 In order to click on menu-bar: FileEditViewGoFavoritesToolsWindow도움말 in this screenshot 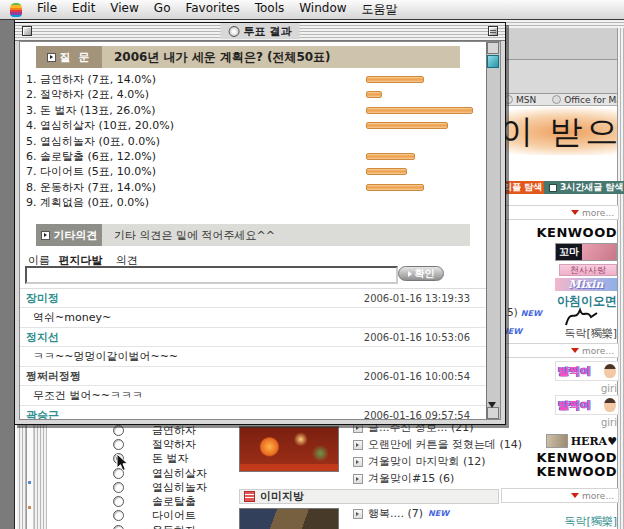, I will do `click(312, 10)`.